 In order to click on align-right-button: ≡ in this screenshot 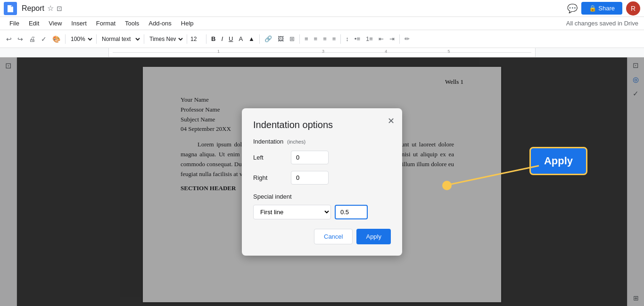, I will do `click(325, 39)`.